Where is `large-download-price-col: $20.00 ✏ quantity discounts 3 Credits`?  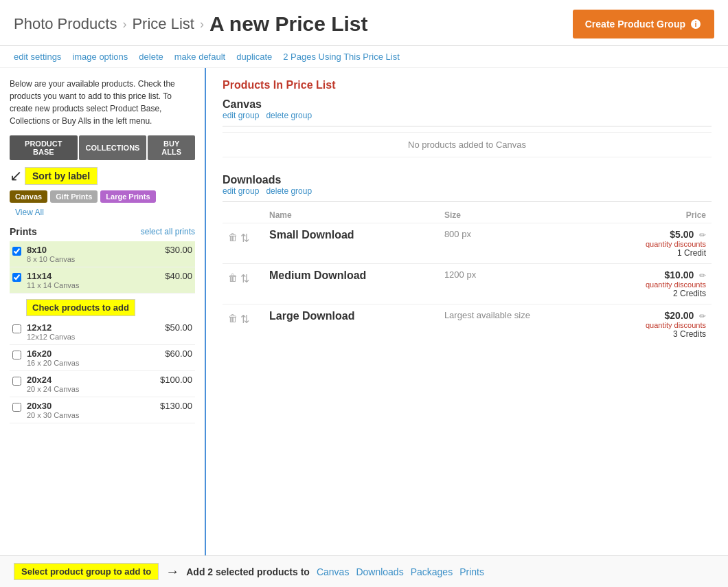 large-download-price-col: $20.00 ✏ quantity discounts 3 Credits is located at coordinates (654, 324).